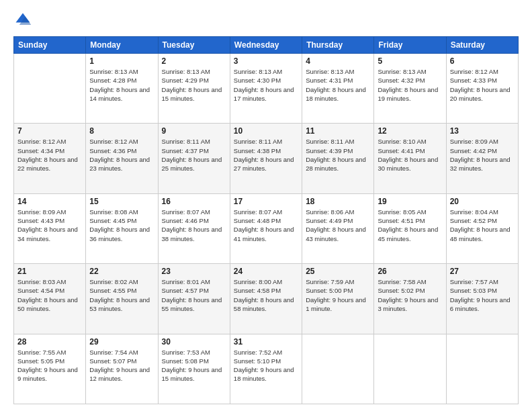  Describe the element at coordinates (50, 295) in the screenshot. I see `day-info: Sunrise: 8:03 AM Sunset: 4:54 PM Dayligh…` at that location.